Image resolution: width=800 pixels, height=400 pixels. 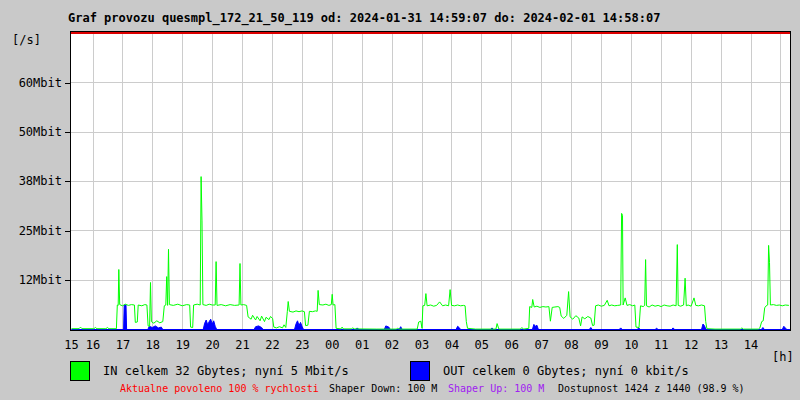 What do you see at coordinates (422, 346) in the screenshot?
I see `x-axis-label: 03` at bounding box center [422, 346].